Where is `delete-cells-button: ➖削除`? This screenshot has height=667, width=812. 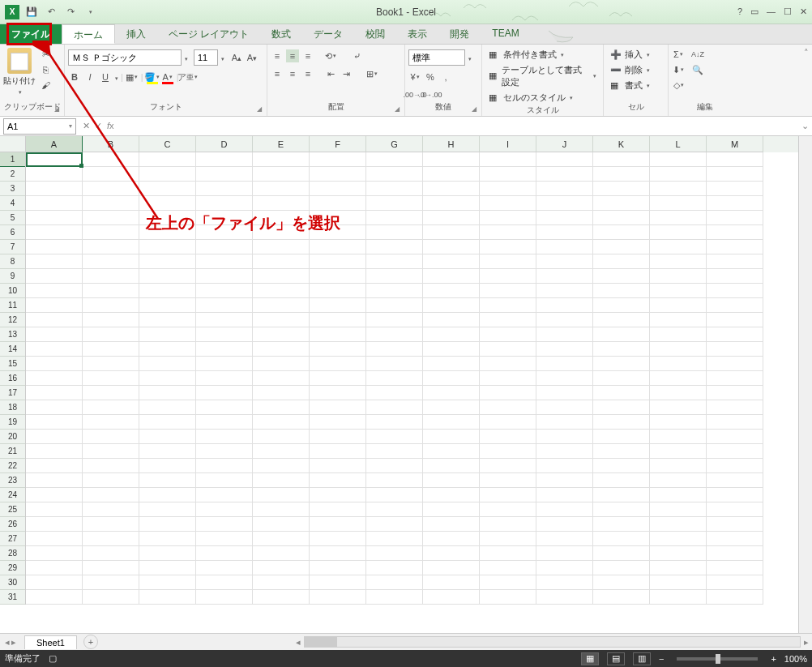
delete-cells-button: ➖削除 is located at coordinates (630, 70).